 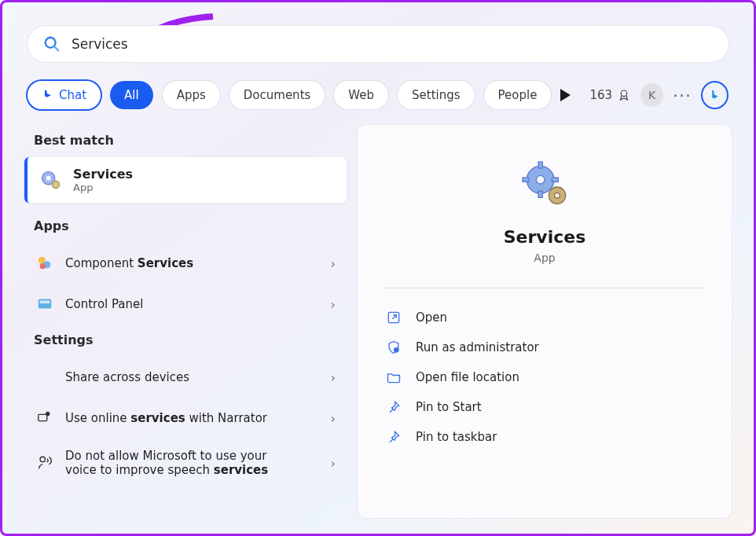 I want to click on bing-icon, so click(x=715, y=95).